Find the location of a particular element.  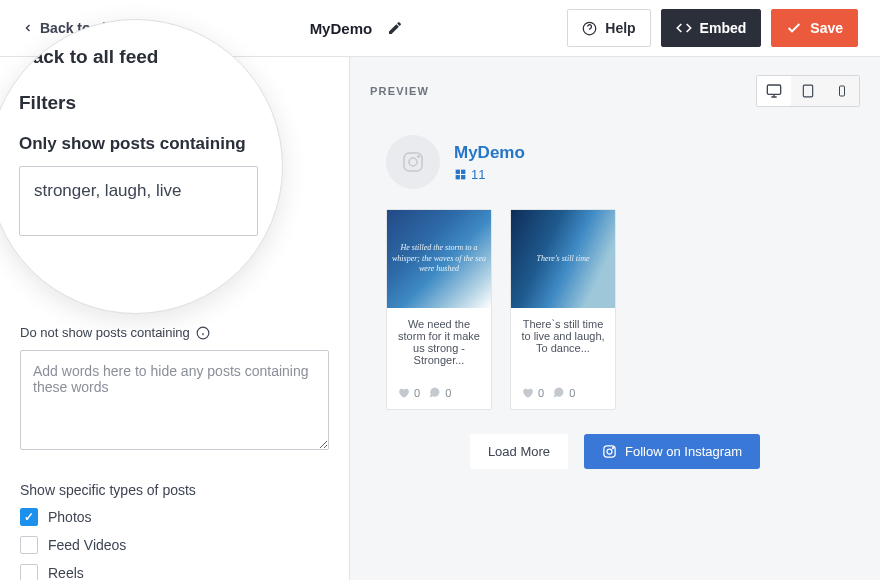

types-heading: Show specific types of posts is located at coordinates (174, 490).